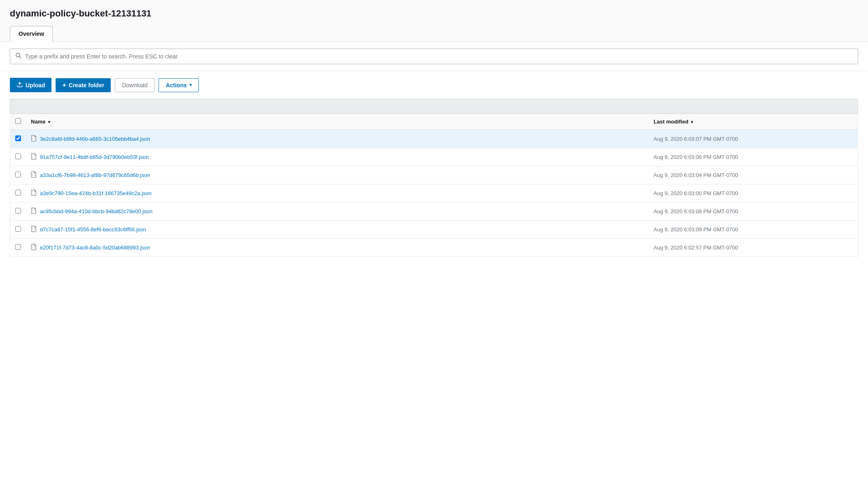  I want to click on table-row: ac95cbbd-994a-410d-bbcb-94bd82c78e00.jso…, so click(434, 212).